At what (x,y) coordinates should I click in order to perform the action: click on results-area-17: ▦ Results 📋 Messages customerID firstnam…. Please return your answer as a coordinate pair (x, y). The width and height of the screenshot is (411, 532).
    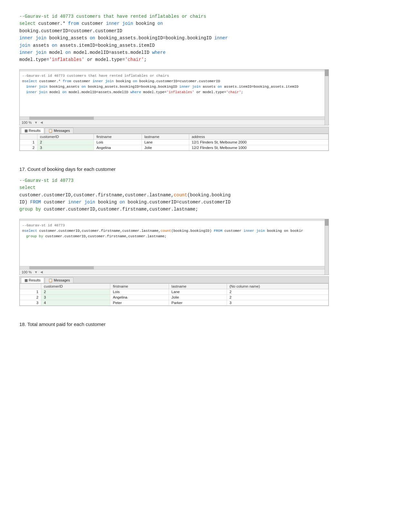
    Looking at the image, I should click on (174, 291).